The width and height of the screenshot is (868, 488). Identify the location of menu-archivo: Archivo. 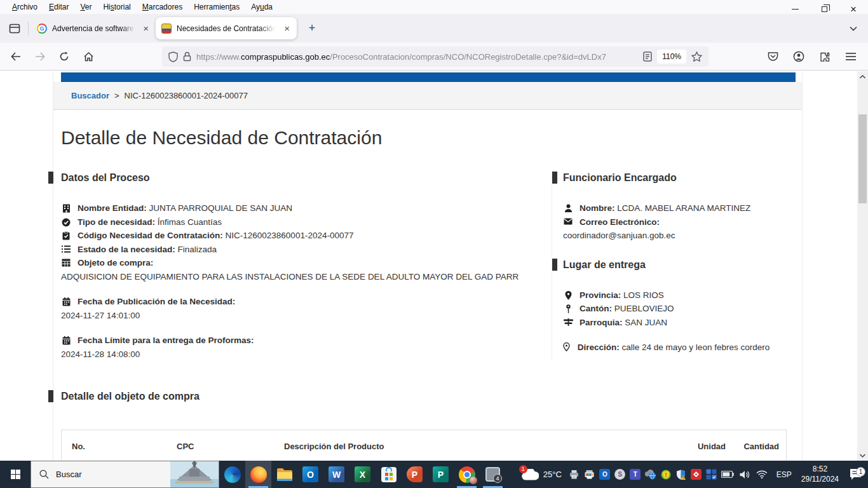
(25, 7).